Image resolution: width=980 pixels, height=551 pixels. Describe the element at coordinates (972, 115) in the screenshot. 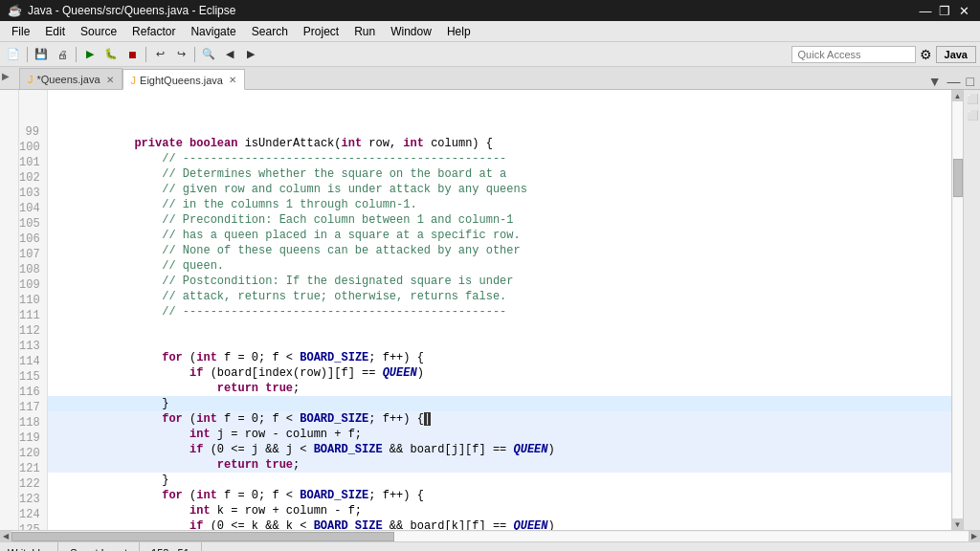

I see `right-sidebar-icon-2: ⬜` at that location.